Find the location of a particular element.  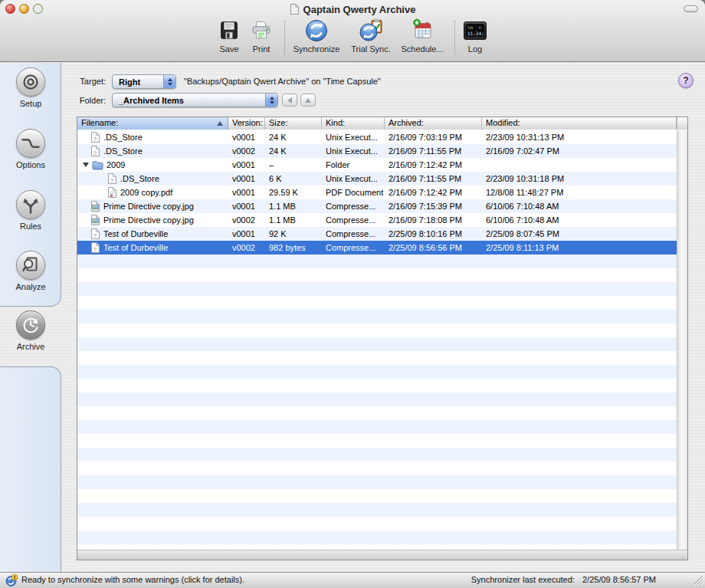

log-screen-line1: \n > is located at coordinates (475, 28).